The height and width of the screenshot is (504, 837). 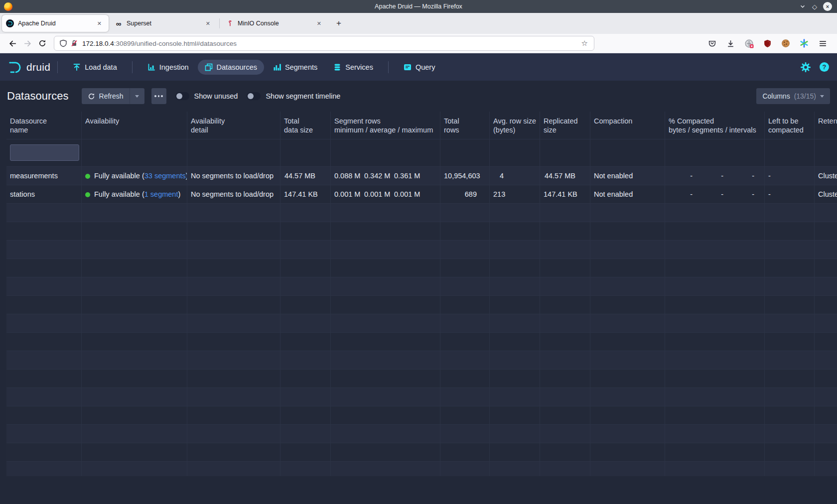 I want to click on refresh-button: Refresh, so click(x=106, y=96).